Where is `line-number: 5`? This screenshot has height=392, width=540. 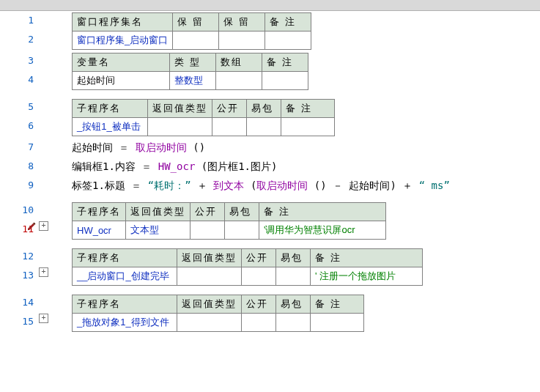 line-number: 5 is located at coordinates (26, 107).